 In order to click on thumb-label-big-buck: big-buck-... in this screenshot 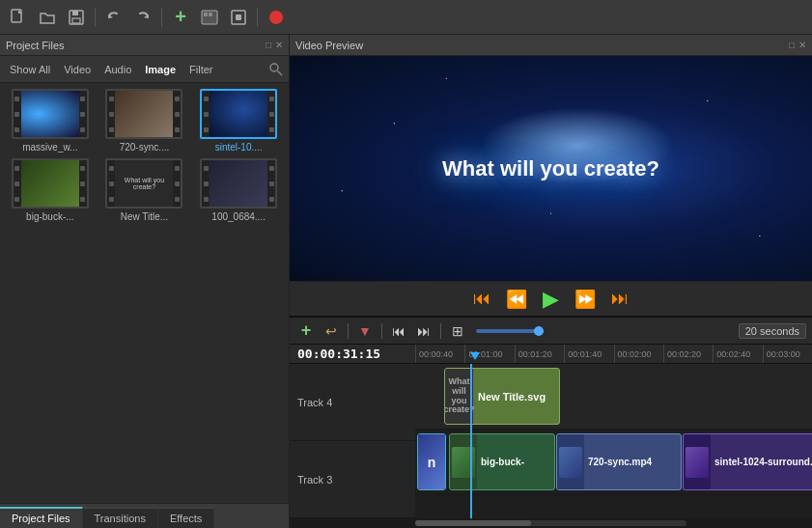, I will do `click(50, 216)`.